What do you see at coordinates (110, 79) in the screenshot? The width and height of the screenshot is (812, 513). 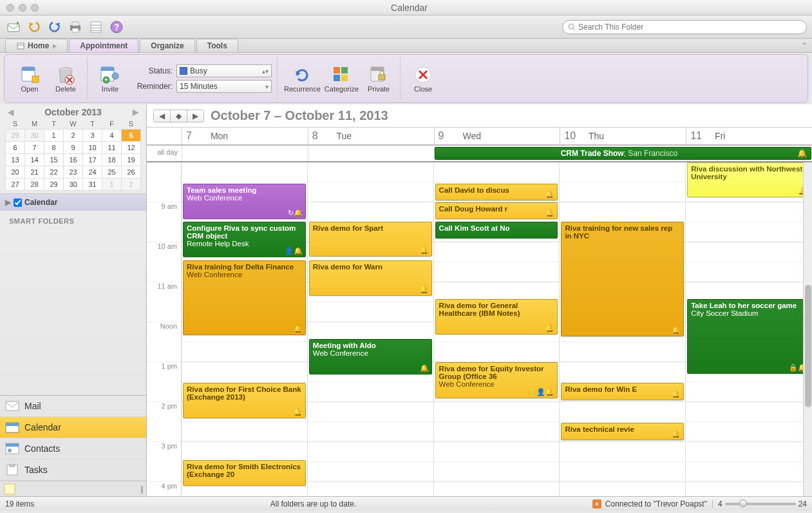 I see `invite-button: + Invite` at bounding box center [110, 79].